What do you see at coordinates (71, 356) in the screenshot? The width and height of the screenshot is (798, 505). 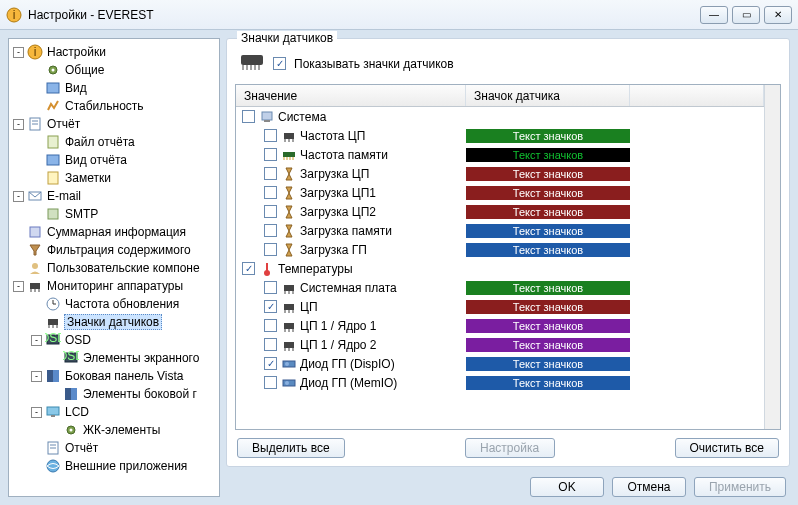 I see `svg-text: OSD` at bounding box center [71, 356].